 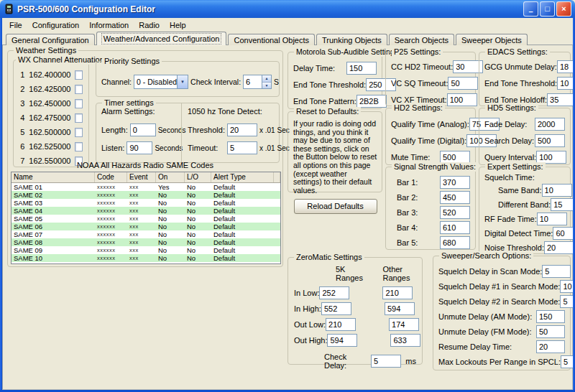 I want to click on reload-defaults-button: Reload Defaults, so click(x=336, y=207).